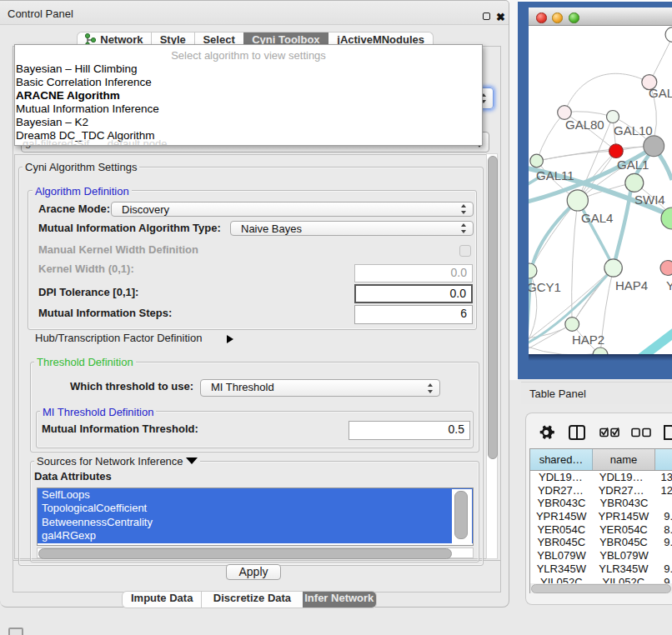 The width and height of the screenshot is (672, 635). Describe the element at coordinates (633, 165) in the screenshot. I see `svg-text: GAL1` at that location.